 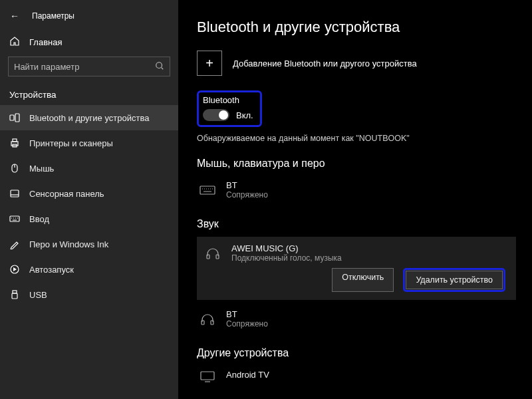 What do you see at coordinates (89, 118) in the screenshot?
I see `nav-item-label: Bluetooth и другие устройства` at bounding box center [89, 118].